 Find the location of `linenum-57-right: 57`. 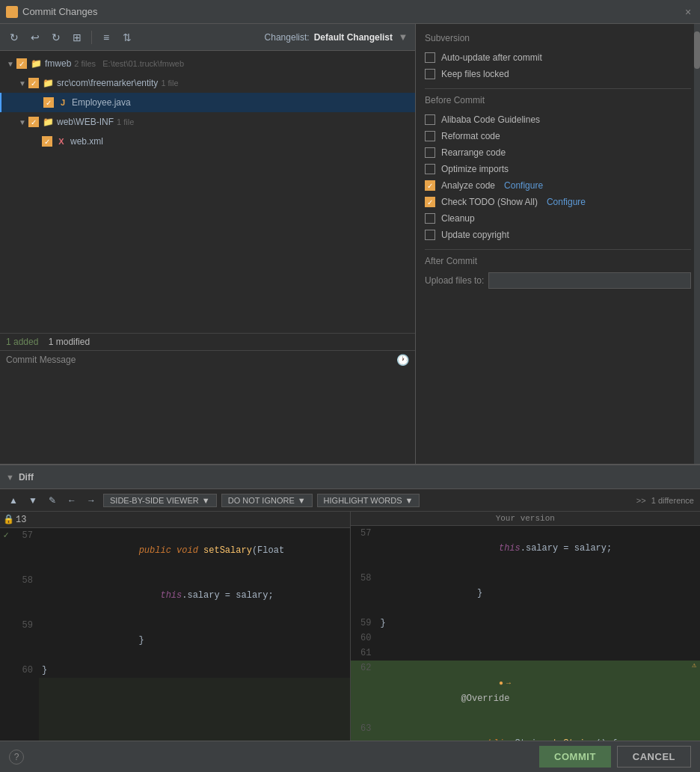

linenum-57-right: 57 is located at coordinates (364, 533).